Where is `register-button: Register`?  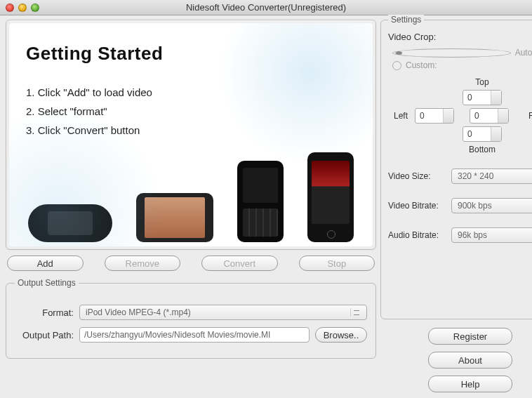
register-button: Register is located at coordinates (470, 336).